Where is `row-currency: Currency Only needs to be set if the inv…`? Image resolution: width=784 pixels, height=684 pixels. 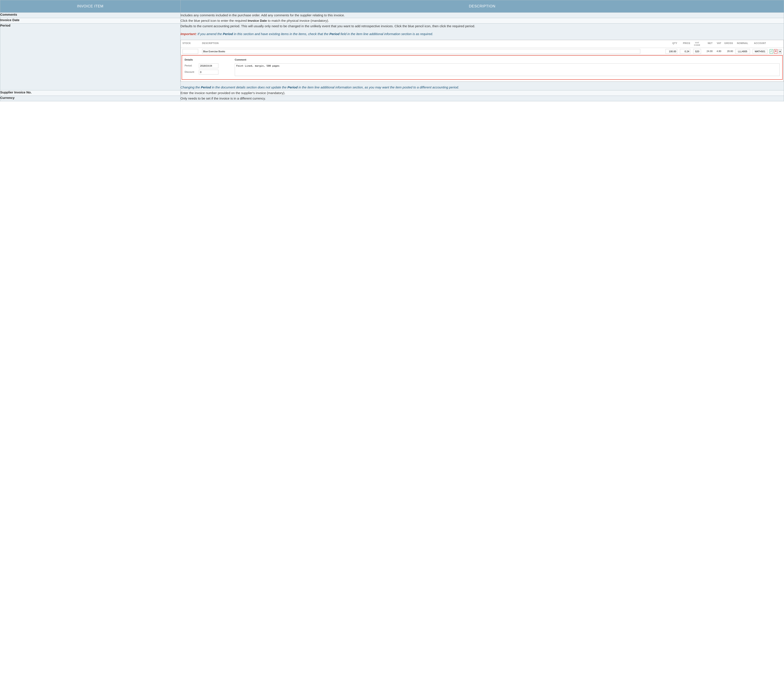
row-currency: Currency Only needs to be set if the inv… is located at coordinates (392, 98).